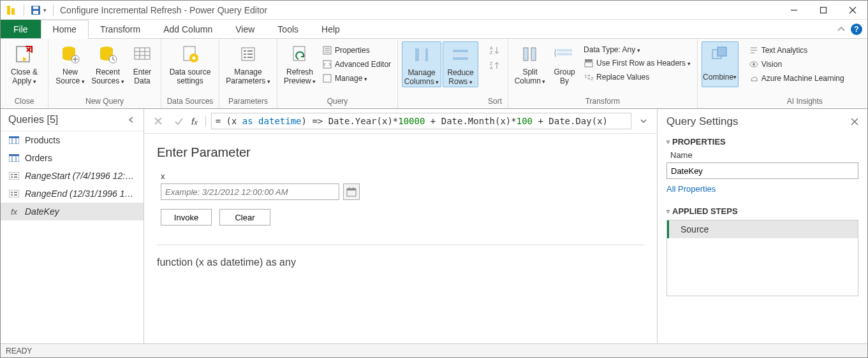  I want to click on save-icon, so click(36, 10).